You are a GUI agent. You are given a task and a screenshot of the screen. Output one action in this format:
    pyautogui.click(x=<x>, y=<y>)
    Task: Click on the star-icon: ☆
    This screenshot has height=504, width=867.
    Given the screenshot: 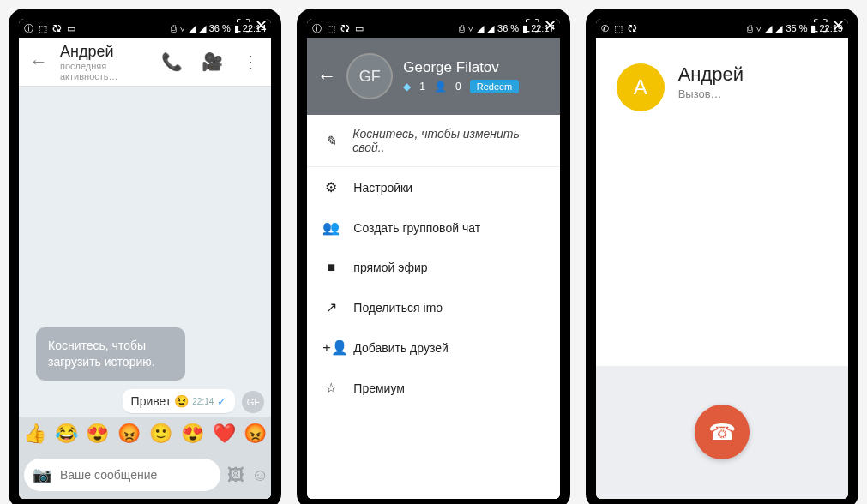 What is the action you would take?
    pyautogui.click(x=331, y=387)
    